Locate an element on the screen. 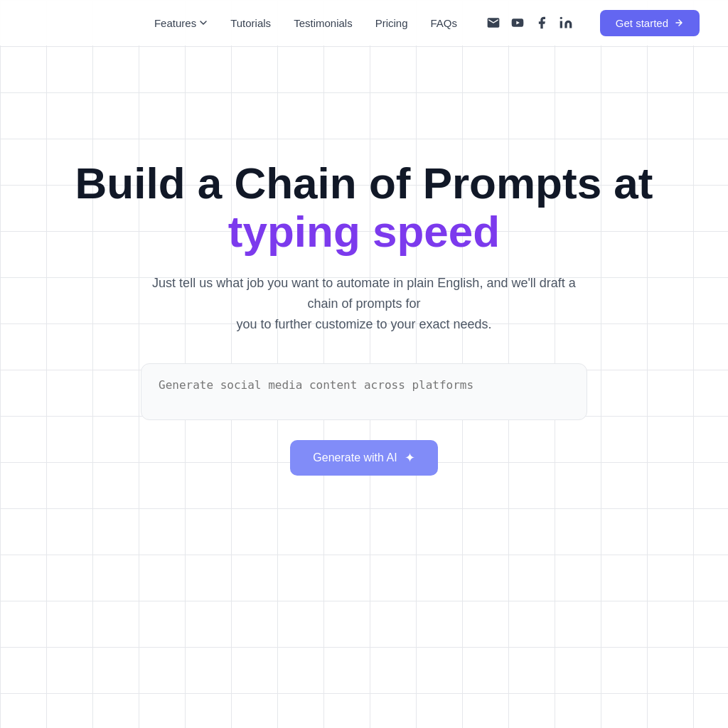 The image size is (728, 728). get-started-button: Get started is located at coordinates (650, 23).